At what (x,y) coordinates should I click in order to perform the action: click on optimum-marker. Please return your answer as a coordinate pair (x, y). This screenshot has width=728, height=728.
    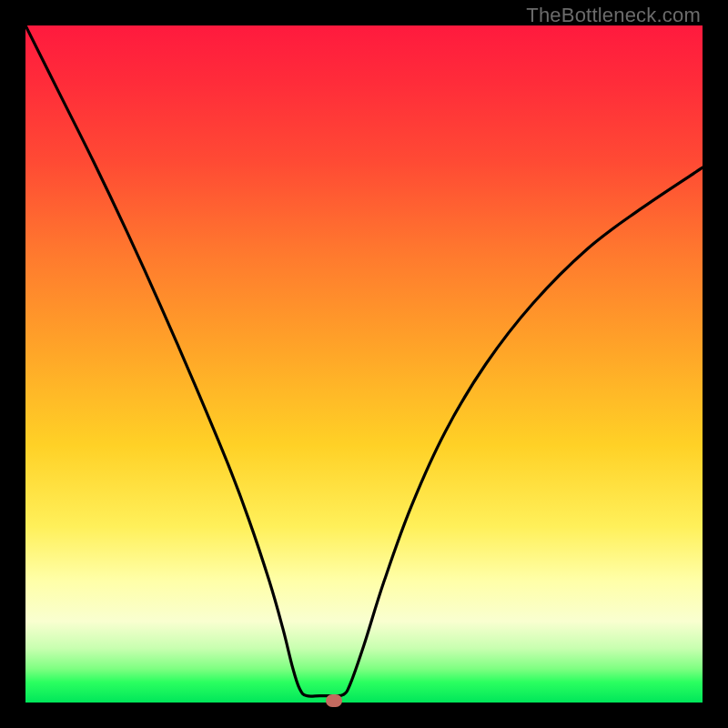
    Looking at the image, I should click on (334, 701).